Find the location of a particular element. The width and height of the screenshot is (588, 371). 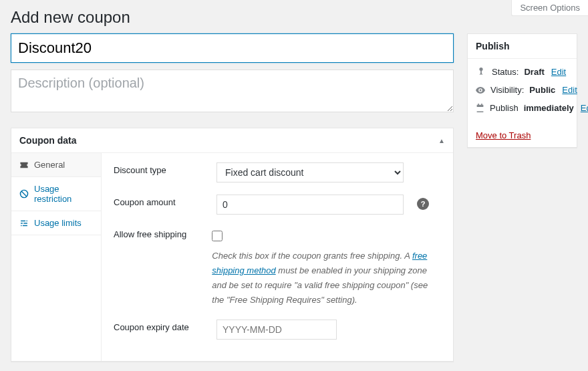

coupon-amount-input is located at coordinates (310, 205).